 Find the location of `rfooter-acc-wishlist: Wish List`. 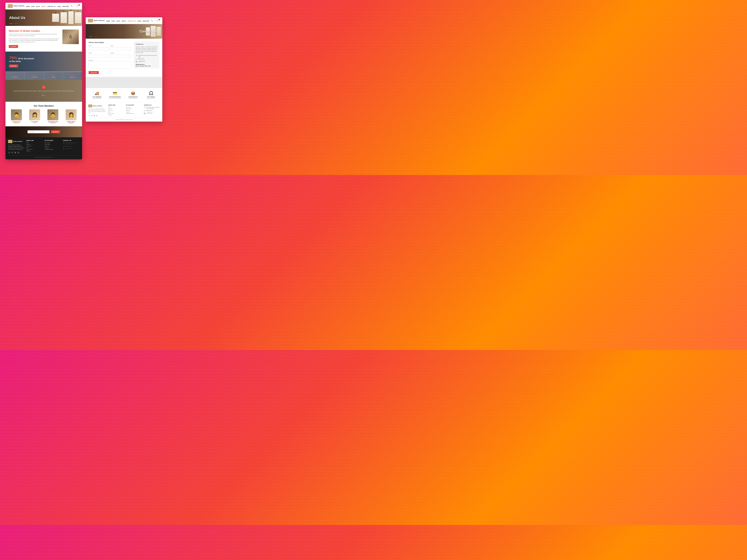

rfooter-acc-wishlist: Wish List is located at coordinates (134, 110).